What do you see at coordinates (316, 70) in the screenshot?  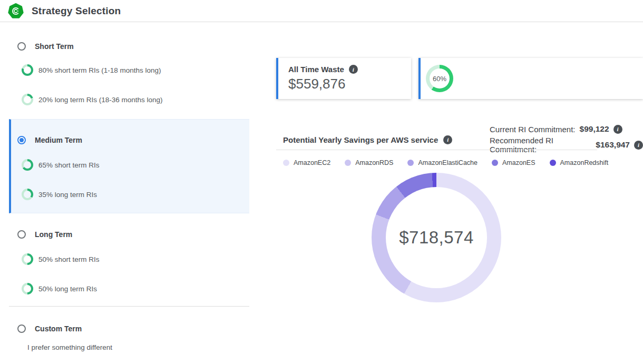 I see `all-time-waste-label: All Time Waste` at bounding box center [316, 70].